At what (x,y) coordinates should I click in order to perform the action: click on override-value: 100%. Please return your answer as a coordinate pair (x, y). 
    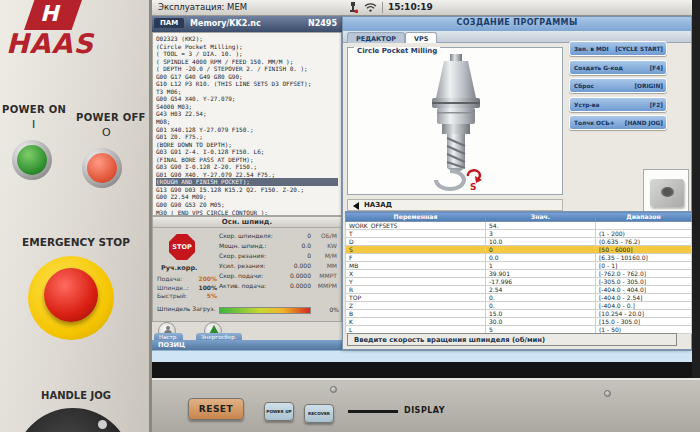
    Looking at the image, I should click on (208, 288).